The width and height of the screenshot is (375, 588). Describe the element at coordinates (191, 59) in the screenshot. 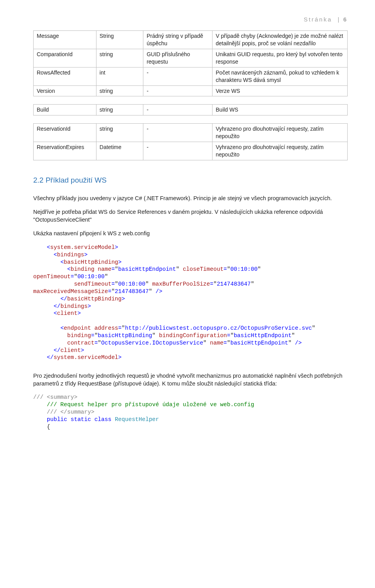

I see `table-row: ComparationId string GUID příslušného re…` at that location.